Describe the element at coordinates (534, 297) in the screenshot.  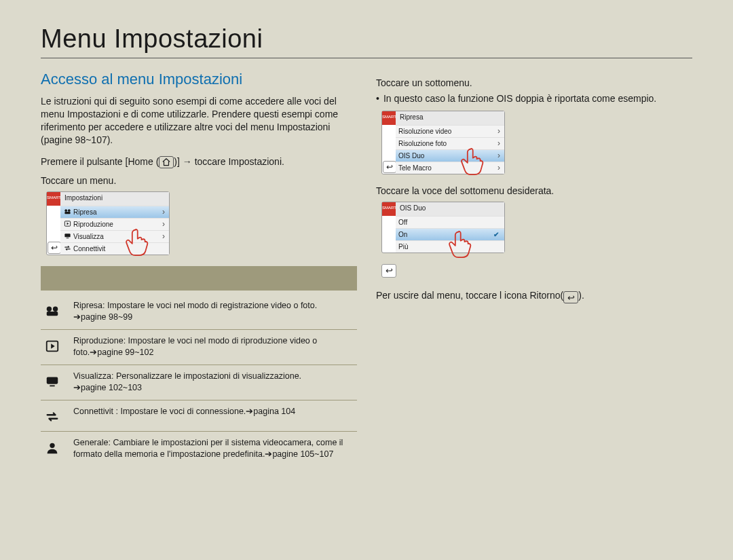
I see `step-exit: Per uscire dal menu, toccare l icona Rit…` at that location.